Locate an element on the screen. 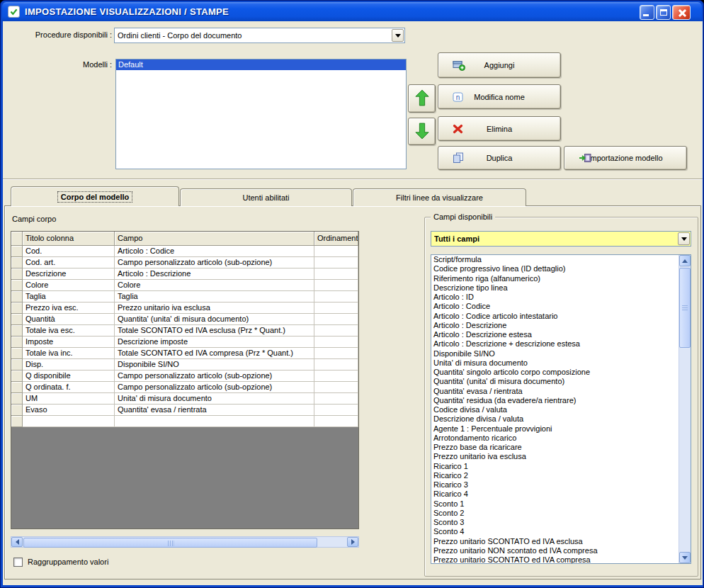 This screenshot has height=588, width=704. checkmark-window-icon is located at coordinates (14, 11).